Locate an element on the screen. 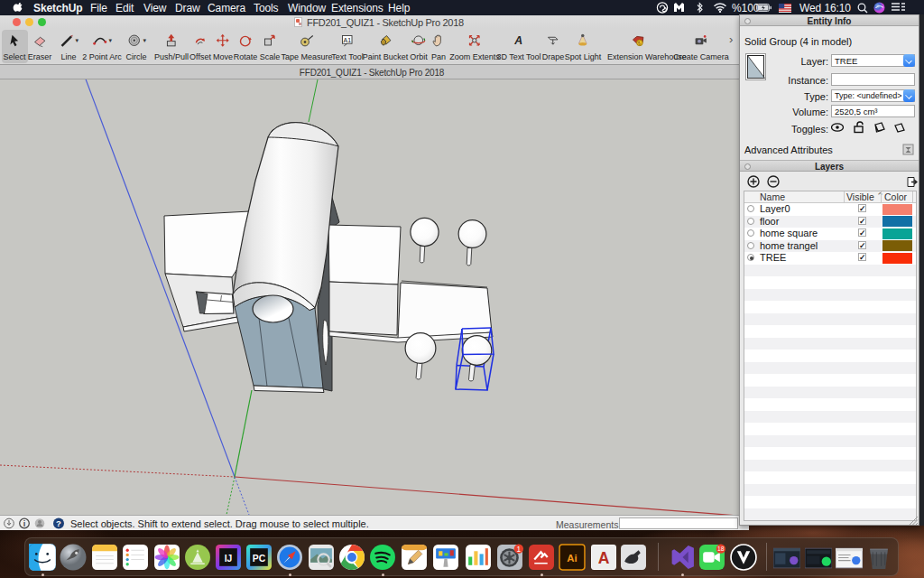 This screenshot has height=578, width=924. svg-text: IJ is located at coordinates (229, 558).